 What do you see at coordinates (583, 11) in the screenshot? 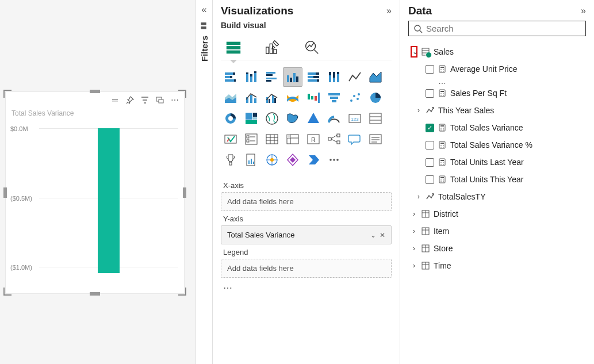
I see `collapse-data-icon: »` at bounding box center [583, 11].